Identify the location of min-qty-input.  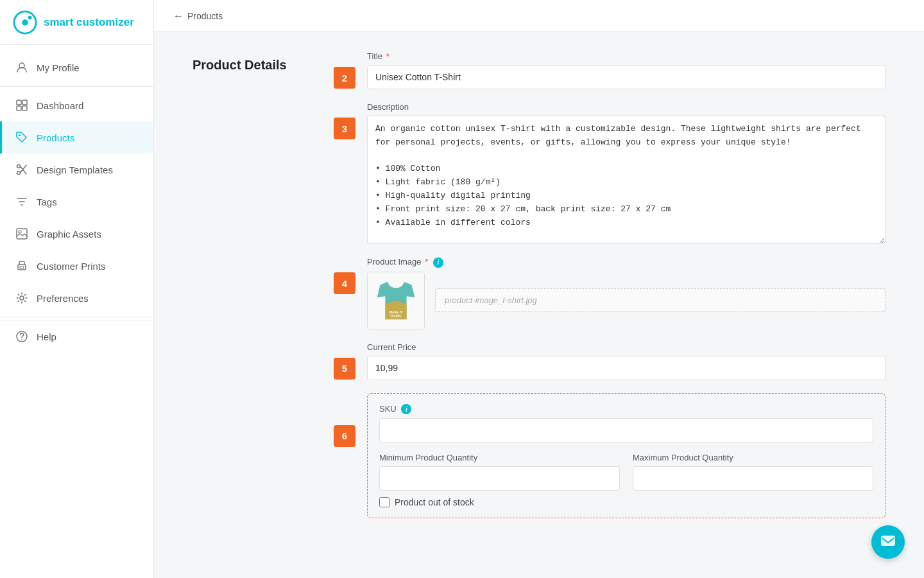
(499, 478).